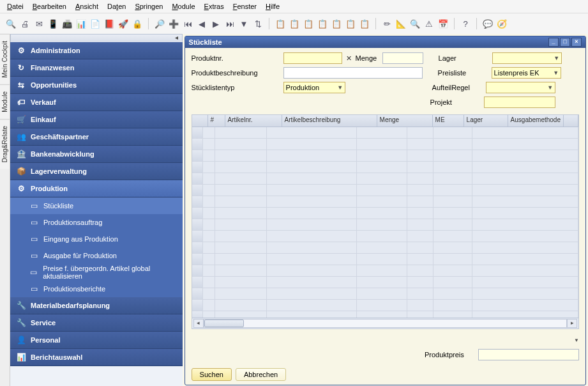 This screenshot has height=386, width=588. I want to click on nav-sub-ausgabe-f-r-produktion: ▭Ausgabe für Produktion, so click(96, 256).